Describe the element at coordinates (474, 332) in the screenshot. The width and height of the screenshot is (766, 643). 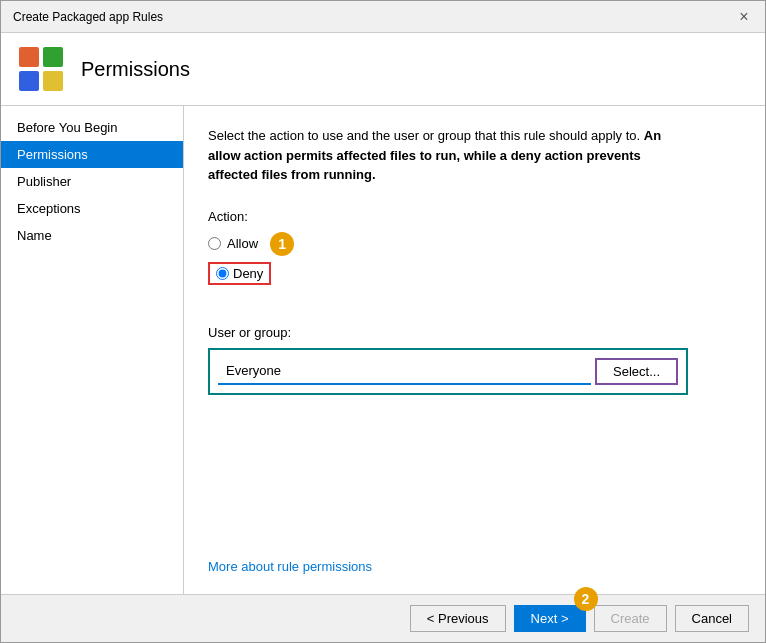
I see `user-group-label: User or group:` at that location.